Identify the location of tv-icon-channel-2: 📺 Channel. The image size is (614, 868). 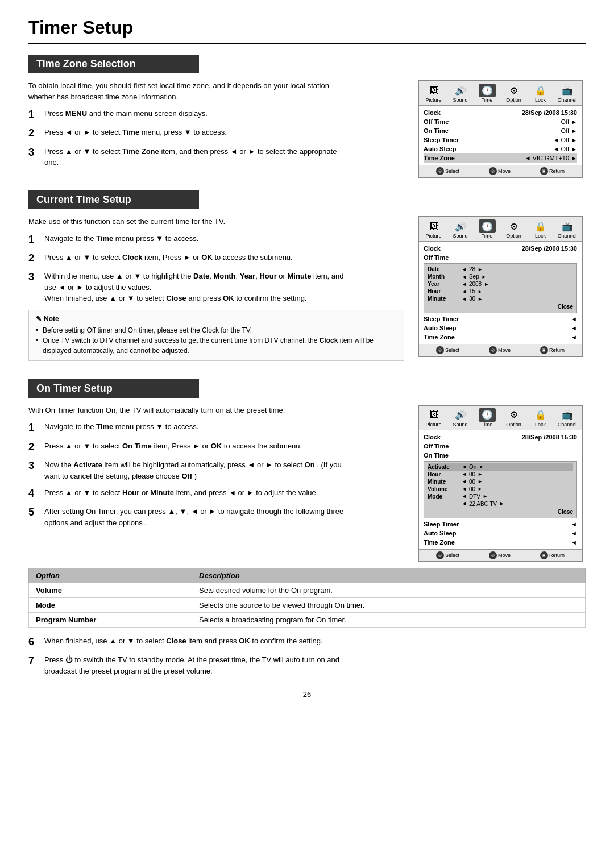
(567, 229).